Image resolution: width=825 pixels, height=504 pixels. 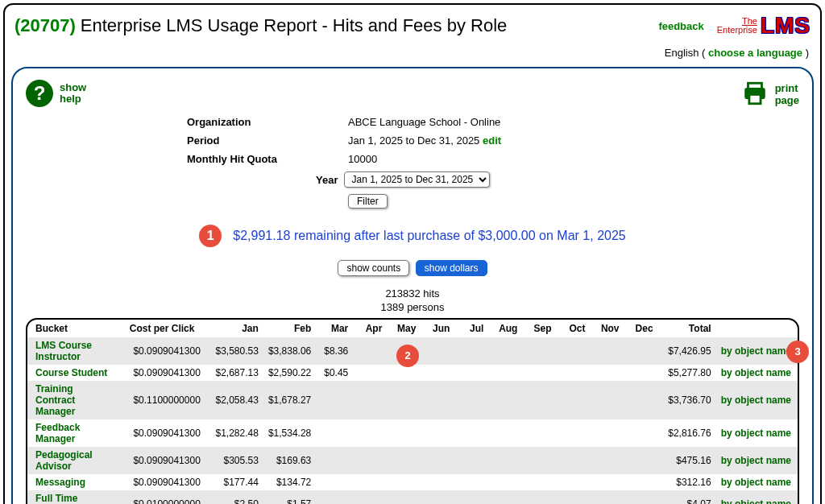 What do you see at coordinates (327, 180) in the screenshot?
I see `year-label: Year` at bounding box center [327, 180].